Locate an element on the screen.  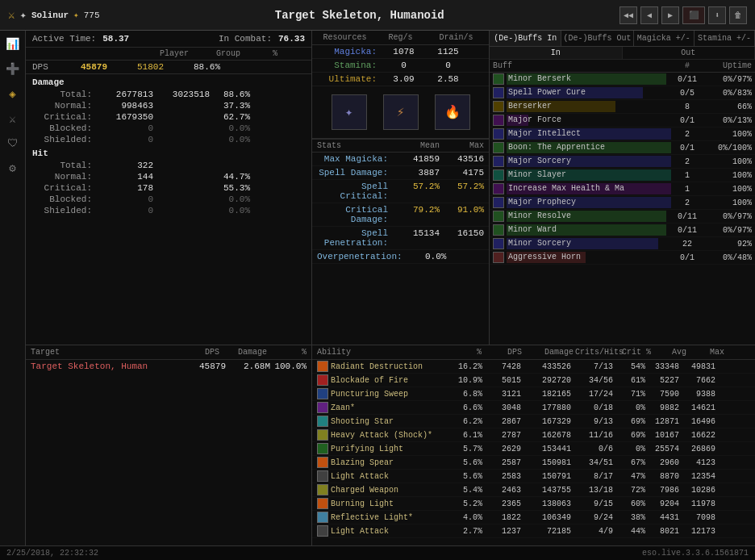
ability-critpct: 60% is located at coordinates (629, 504).